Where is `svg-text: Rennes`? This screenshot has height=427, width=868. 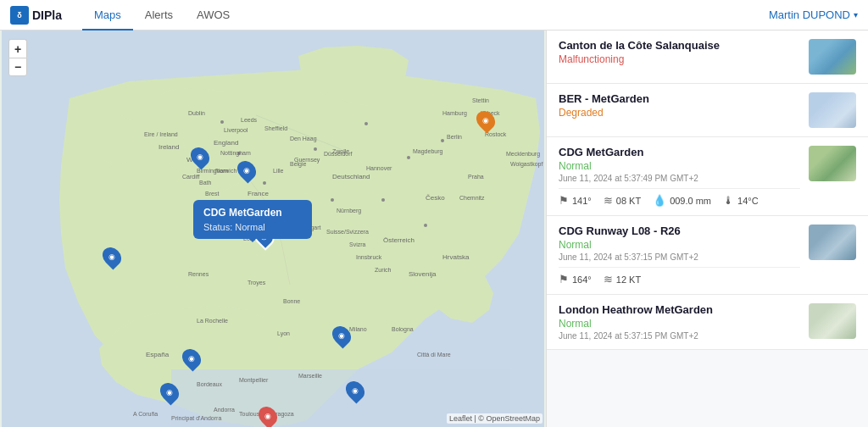
svg-text: Rennes is located at coordinates (198, 274).